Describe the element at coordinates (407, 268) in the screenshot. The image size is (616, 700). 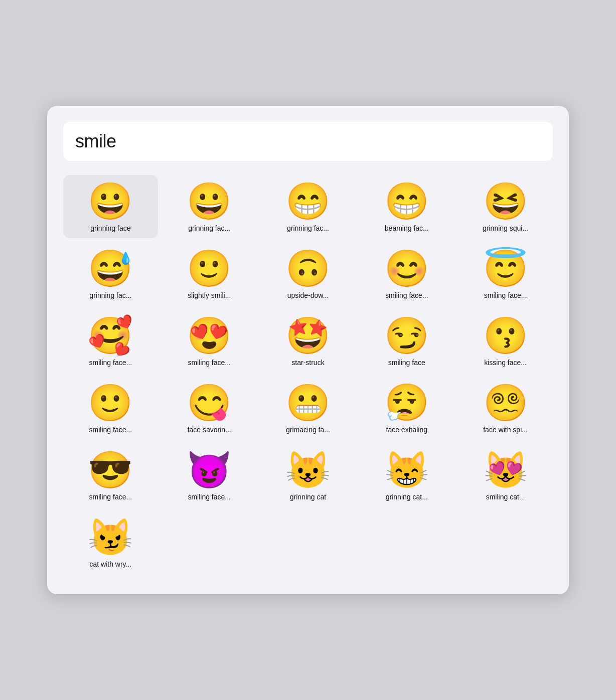
I see `emoji-glyph: 😊` at that location.